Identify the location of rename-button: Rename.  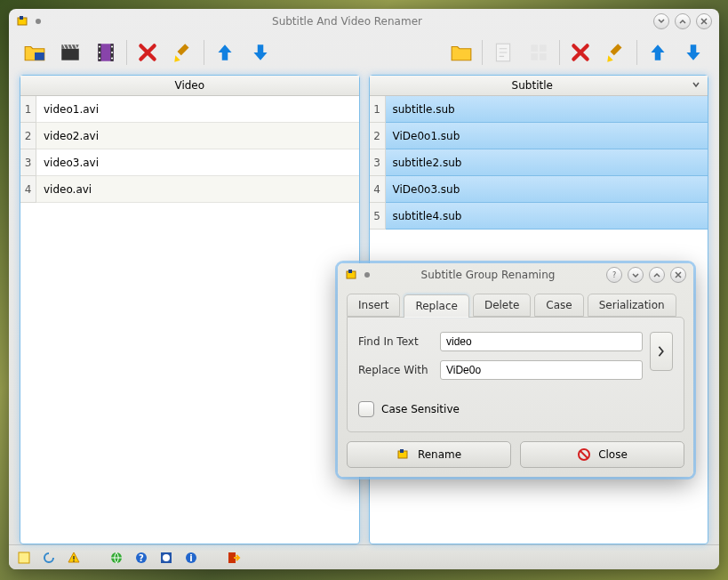
(428, 455).